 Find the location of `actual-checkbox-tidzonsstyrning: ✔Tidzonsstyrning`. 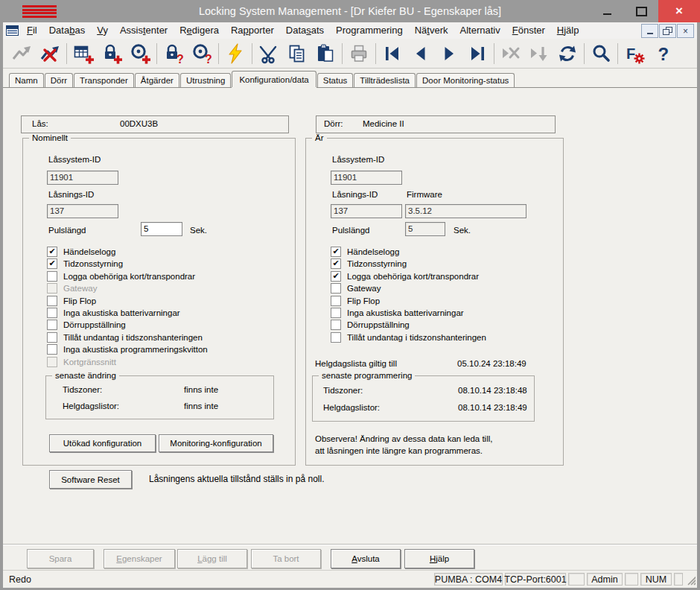

actual-checkbox-tidzonsstyrning: ✔Tidzonsstyrning is located at coordinates (369, 264).